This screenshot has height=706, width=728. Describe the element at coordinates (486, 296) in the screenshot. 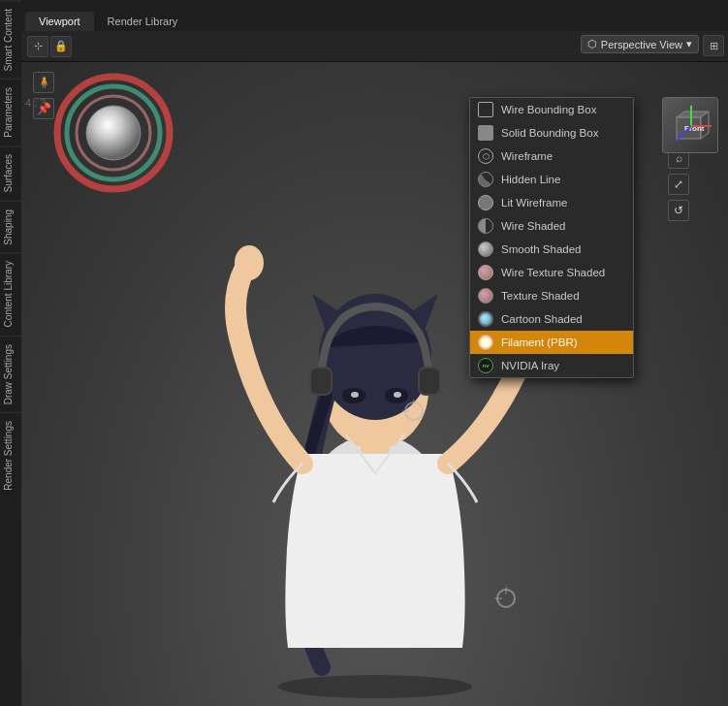

I see `texture-shaded-icon` at that location.